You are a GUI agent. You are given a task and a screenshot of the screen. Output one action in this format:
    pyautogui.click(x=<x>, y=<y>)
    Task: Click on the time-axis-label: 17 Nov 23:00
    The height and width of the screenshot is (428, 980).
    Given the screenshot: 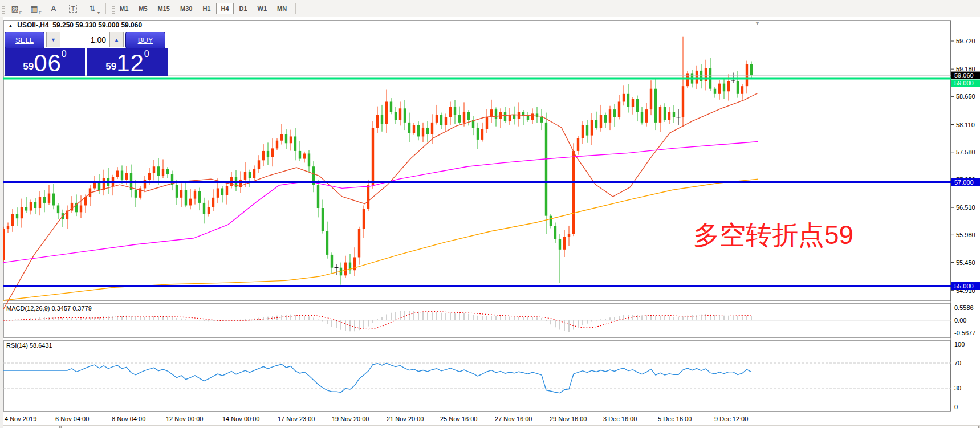 What is the action you would take?
    pyautogui.click(x=296, y=419)
    